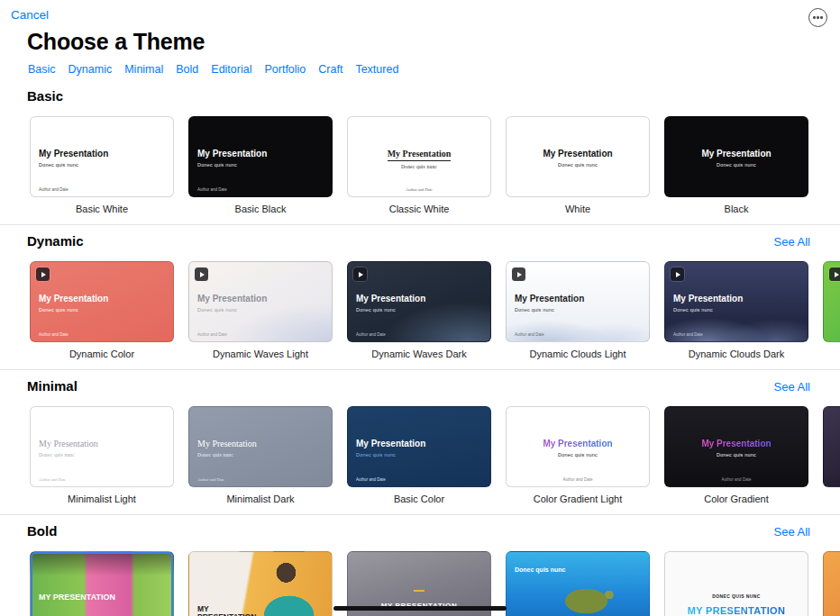  What do you see at coordinates (102, 166) in the screenshot?
I see `theme-basic-white: My PresentationDonec quis nuncAuthor and…` at bounding box center [102, 166].